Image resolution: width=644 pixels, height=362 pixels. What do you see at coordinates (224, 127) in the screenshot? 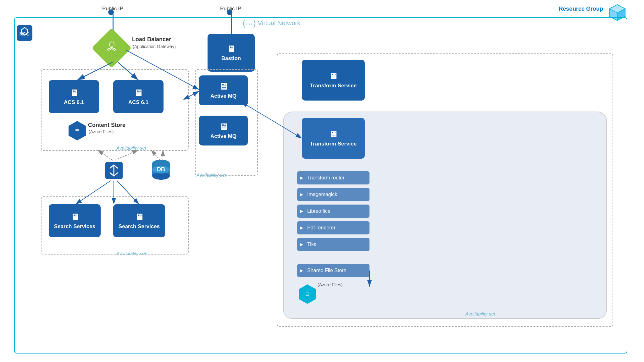
I see `mq2-icon: 🖥` at bounding box center [224, 127].